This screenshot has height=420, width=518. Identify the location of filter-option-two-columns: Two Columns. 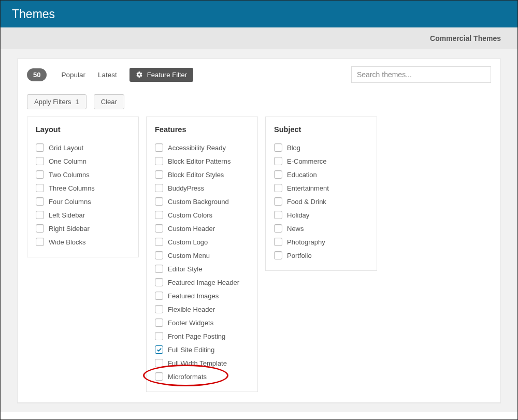
(83, 175).